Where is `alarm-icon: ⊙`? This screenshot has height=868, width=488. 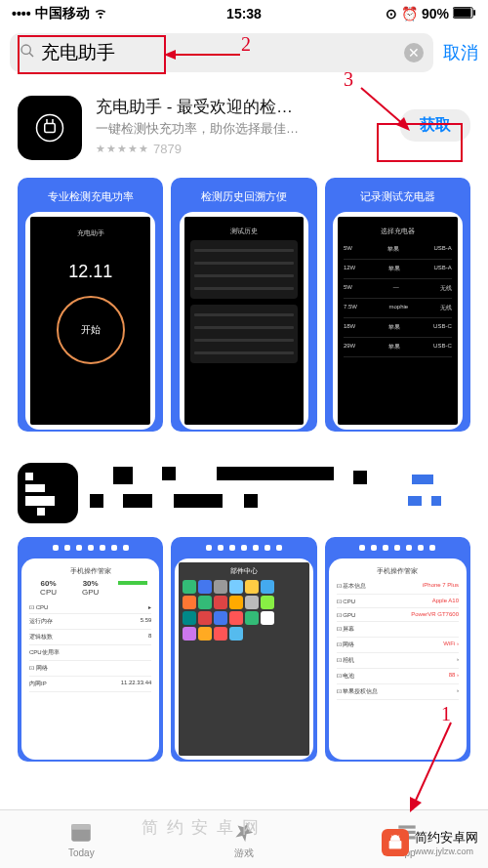 alarm-icon: ⊙ is located at coordinates (391, 14).